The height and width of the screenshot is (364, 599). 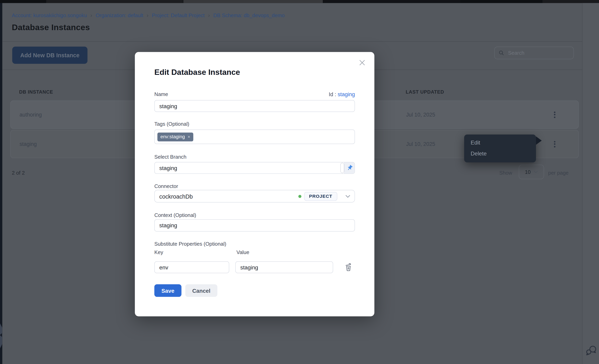 What do you see at coordinates (342, 168) in the screenshot?
I see `branch-scrollbar` at bounding box center [342, 168].